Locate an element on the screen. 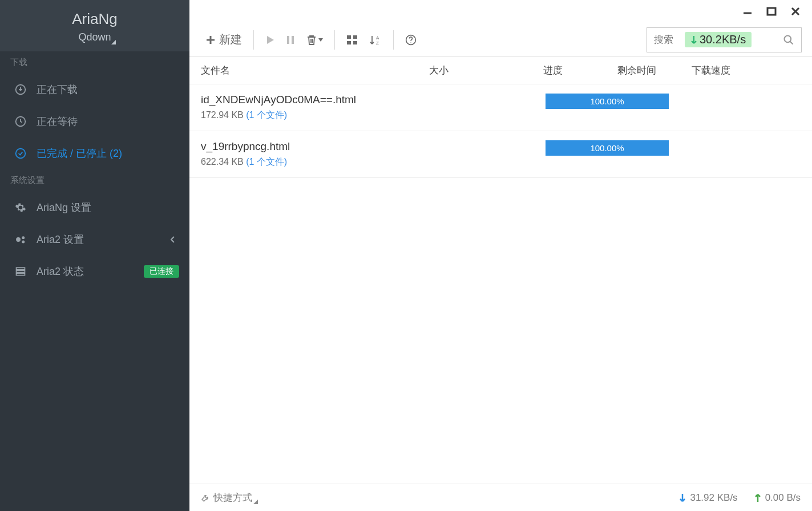 The image size is (812, 511). download-speed-value: 31.92 KB/s is located at coordinates (713, 498).